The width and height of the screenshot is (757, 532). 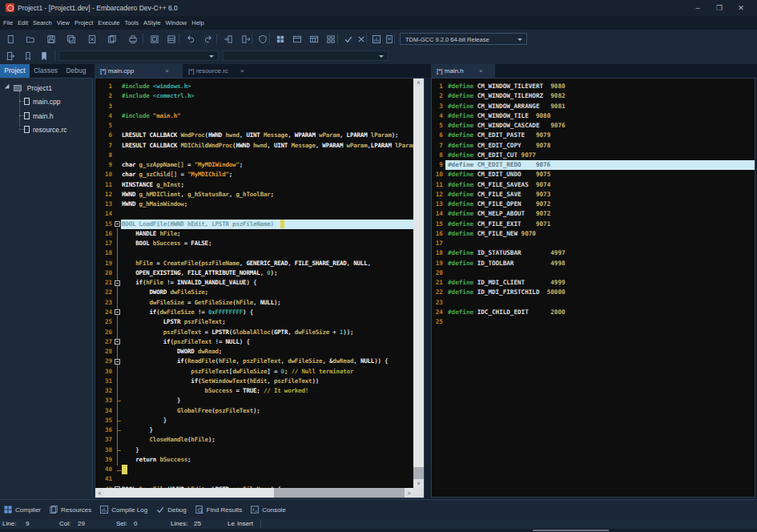 What do you see at coordinates (570, 530) in the screenshot?
I see `resize-grip` at bounding box center [570, 530].